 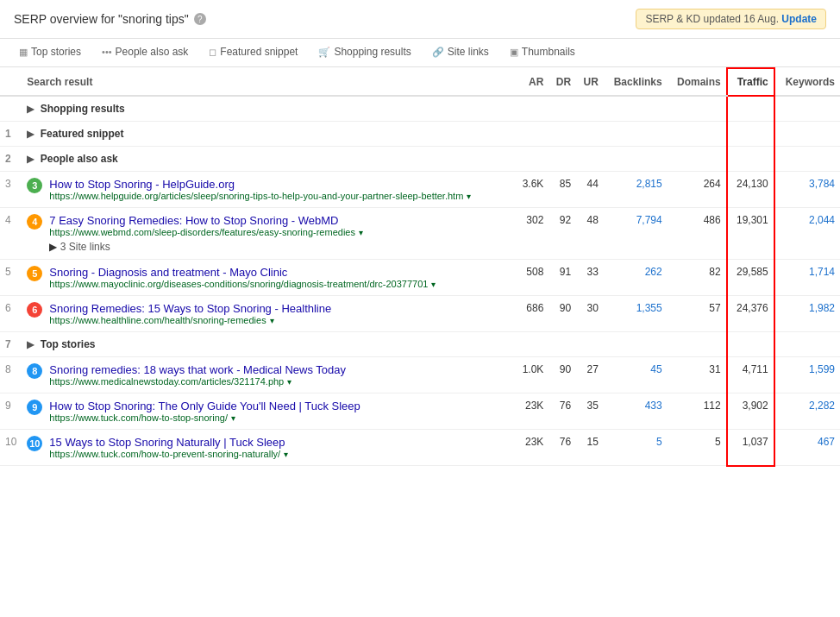 I want to click on tab-people-also-ask-label: People also ask, so click(x=152, y=52).